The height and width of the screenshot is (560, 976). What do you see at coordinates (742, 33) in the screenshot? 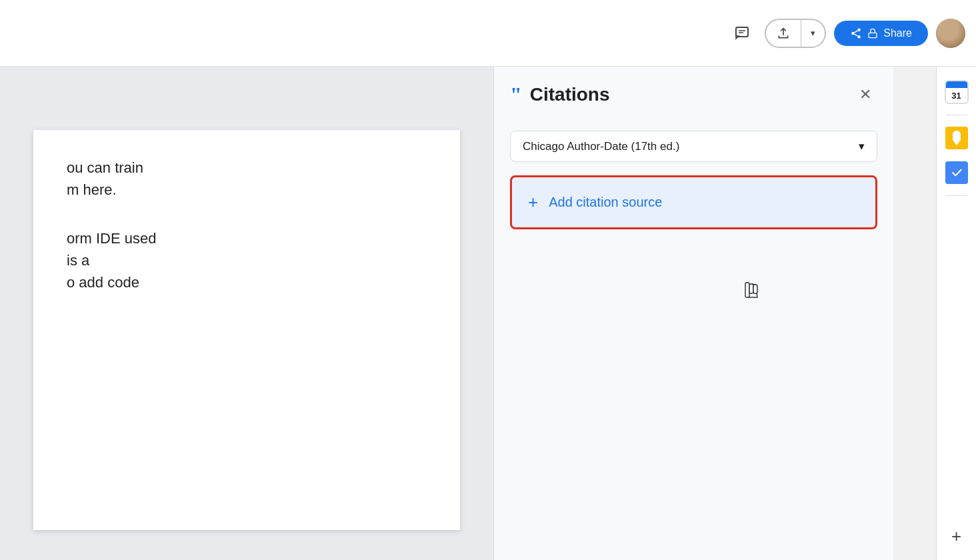
I see `comments-button` at bounding box center [742, 33].